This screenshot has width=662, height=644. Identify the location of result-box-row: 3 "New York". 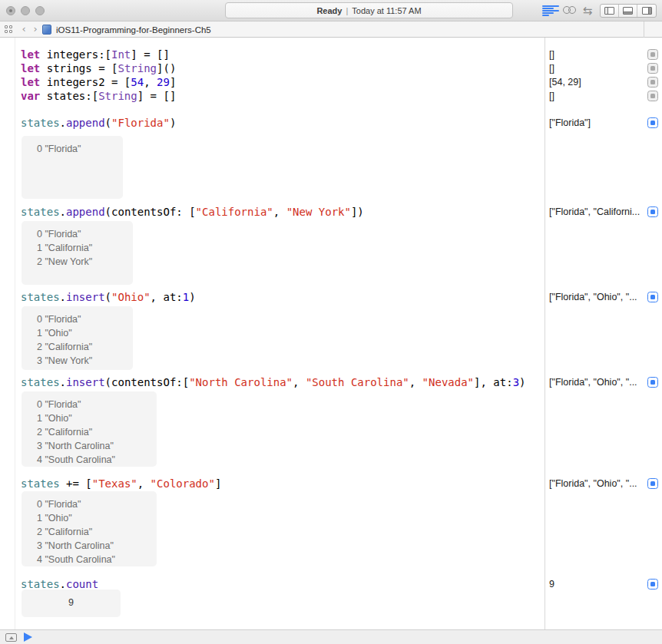
(84, 361).